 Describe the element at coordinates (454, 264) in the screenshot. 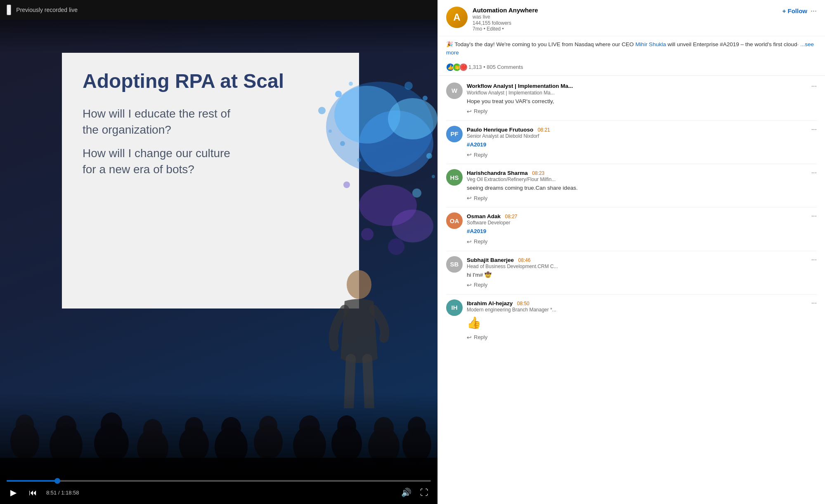

I see `commenter-avatar: SB` at that location.